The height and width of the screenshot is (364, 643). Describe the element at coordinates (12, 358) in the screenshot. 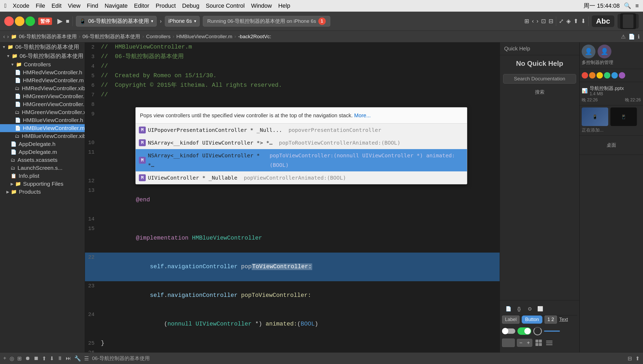

I see `filter-icon: ◎` at that location.